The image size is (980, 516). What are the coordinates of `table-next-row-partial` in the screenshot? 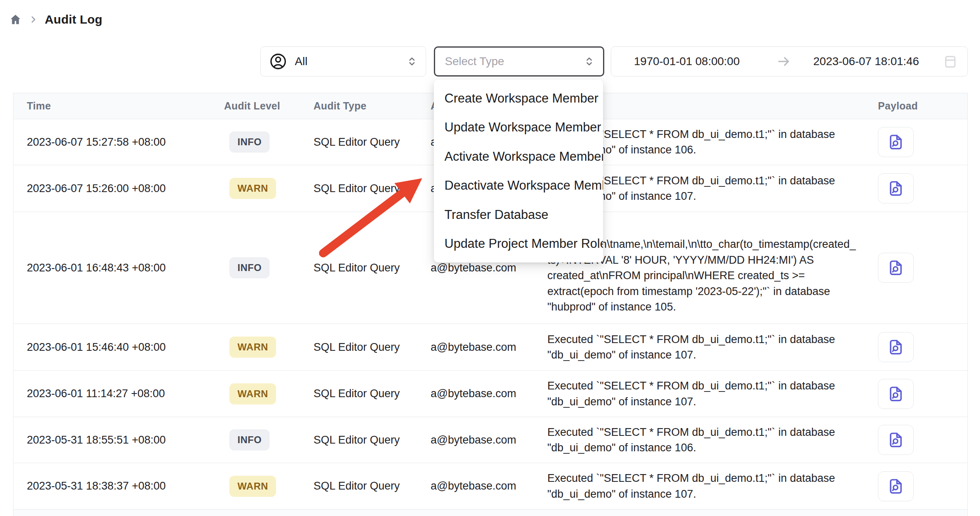 It's located at (490, 513).